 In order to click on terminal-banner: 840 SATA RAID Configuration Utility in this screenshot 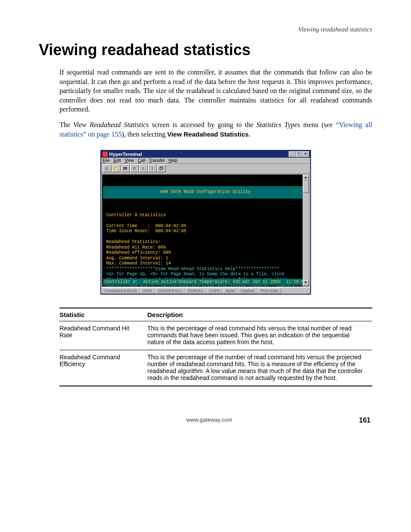, I will do `click(206, 192)`.